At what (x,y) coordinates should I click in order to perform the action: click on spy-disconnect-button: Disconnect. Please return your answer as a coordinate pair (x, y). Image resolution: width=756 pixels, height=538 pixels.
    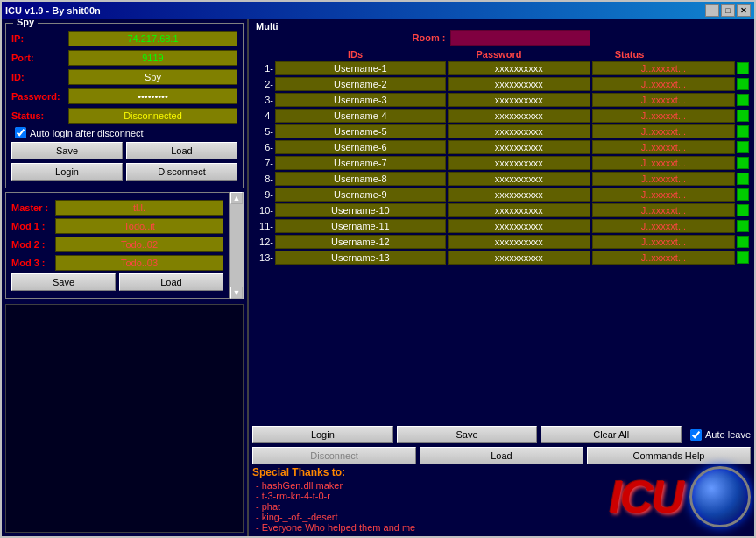
    Looking at the image, I should click on (182, 172).